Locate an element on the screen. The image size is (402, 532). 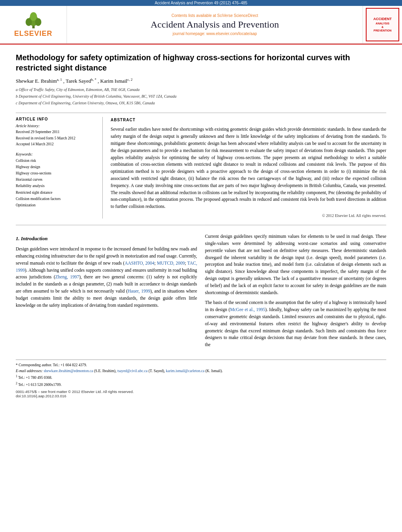
article-history-label: Article history: is located at coordinates (55, 126).